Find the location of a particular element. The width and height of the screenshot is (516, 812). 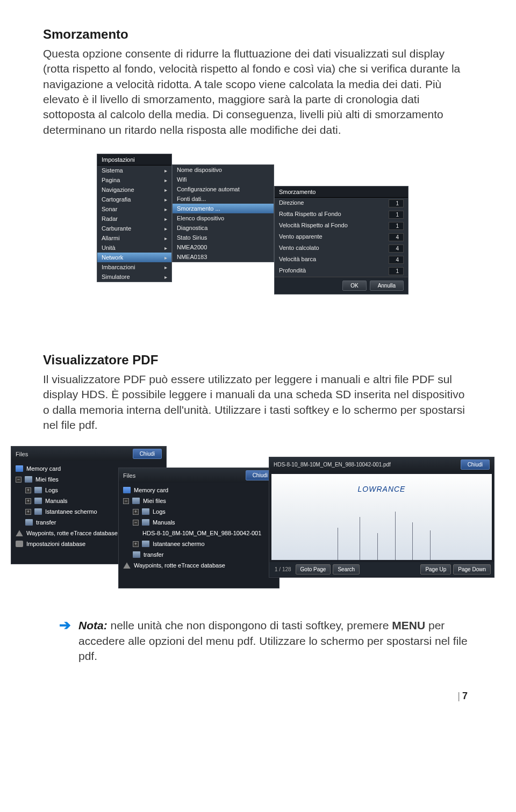

menu-item: Unità is located at coordinates (134, 248).